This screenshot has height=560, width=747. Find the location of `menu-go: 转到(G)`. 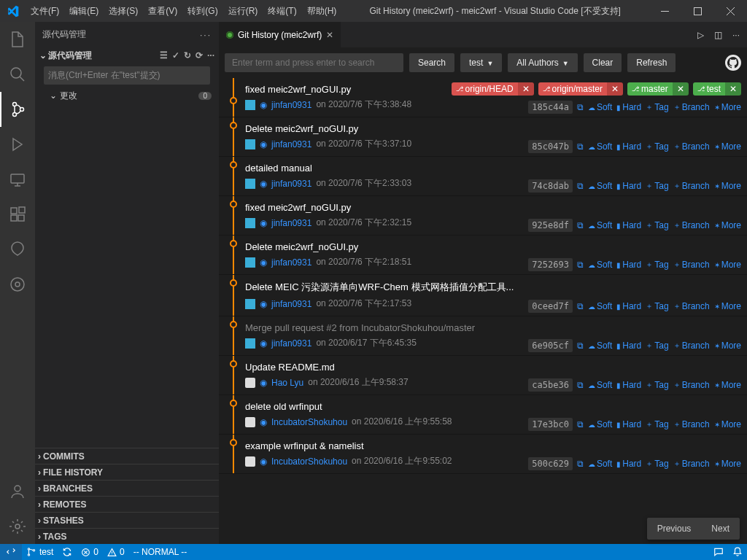

menu-go: 转到(G) is located at coordinates (203, 11).